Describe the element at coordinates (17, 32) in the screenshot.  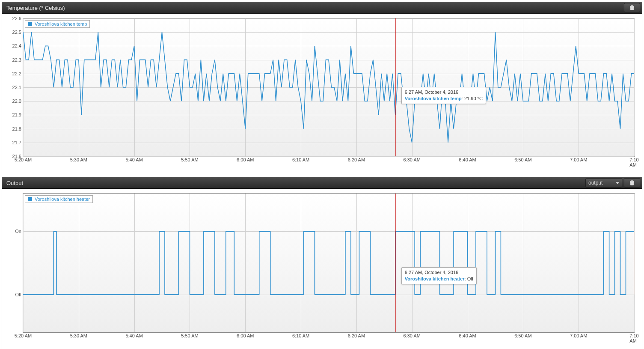
I see `y-tick-label: 22.5` at that location.